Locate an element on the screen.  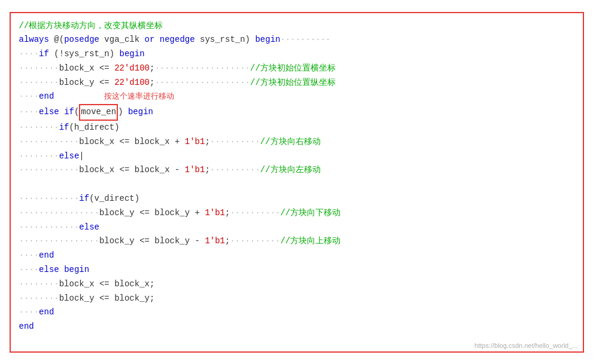
code-line-if-hdirect: ········ if (h_direct) is located at coordinates (297, 128).